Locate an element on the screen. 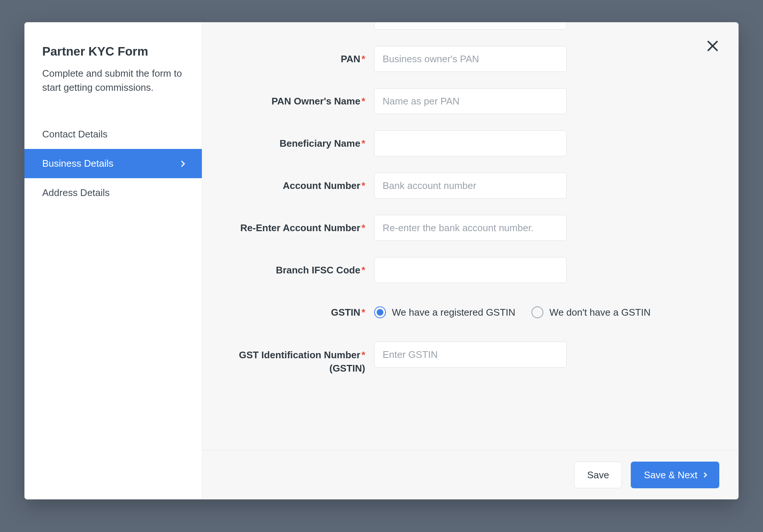  save-button: Save is located at coordinates (598, 475).